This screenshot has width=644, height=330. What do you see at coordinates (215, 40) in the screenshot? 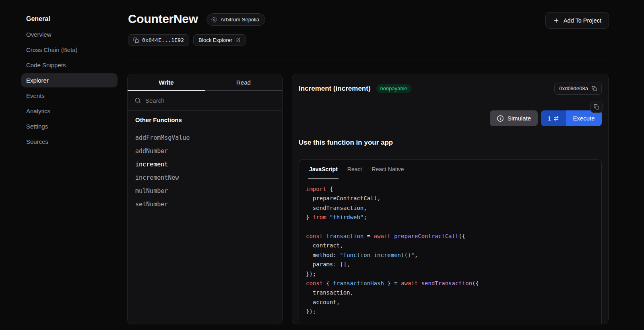
I see `block-explorer-label: Block Explorer` at bounding box center [215, 40].